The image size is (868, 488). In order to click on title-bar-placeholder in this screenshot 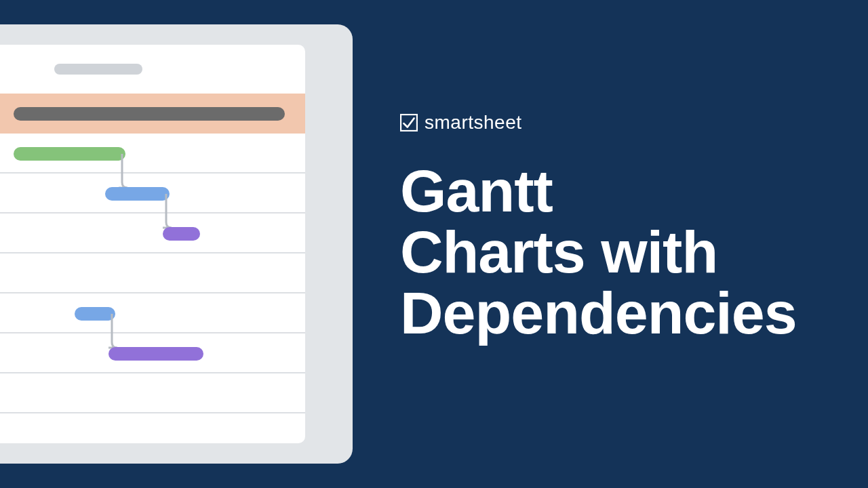, I will do `click(98, 69)`.